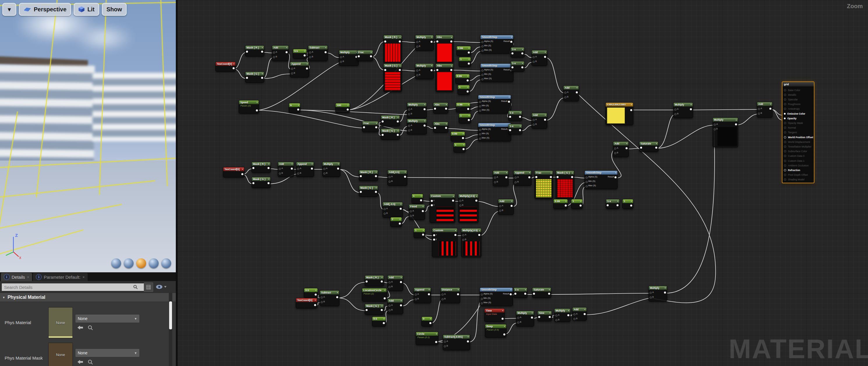 This screenshot has width=868, height=366. What do you see at coordinates (17, 277) in the screenshot?
I see `tab-details: i Details ×` at bounding box center [17, 277].